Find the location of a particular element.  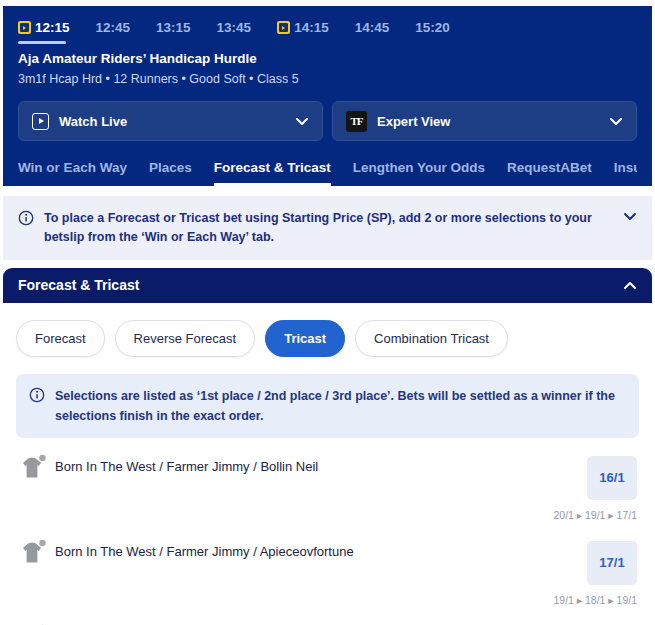

race-time-tab: 15:20 is located at coordinates (432, 28).